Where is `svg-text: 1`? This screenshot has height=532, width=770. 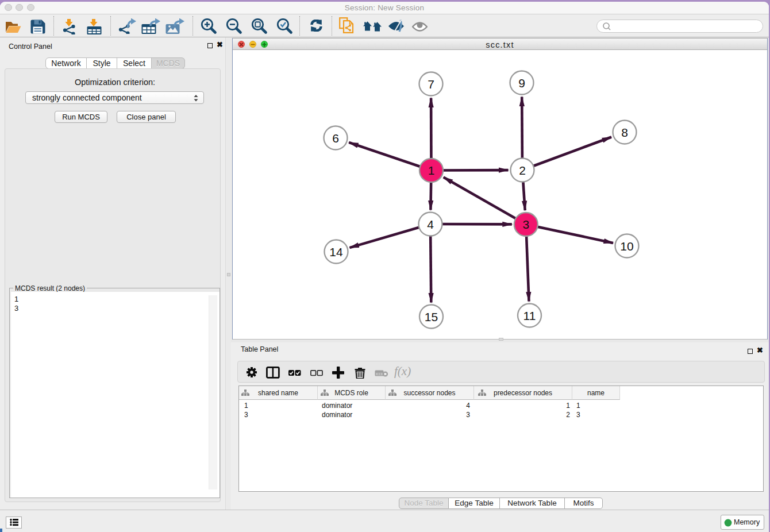 svg-text: 1 is located at coordinates (432, 170).